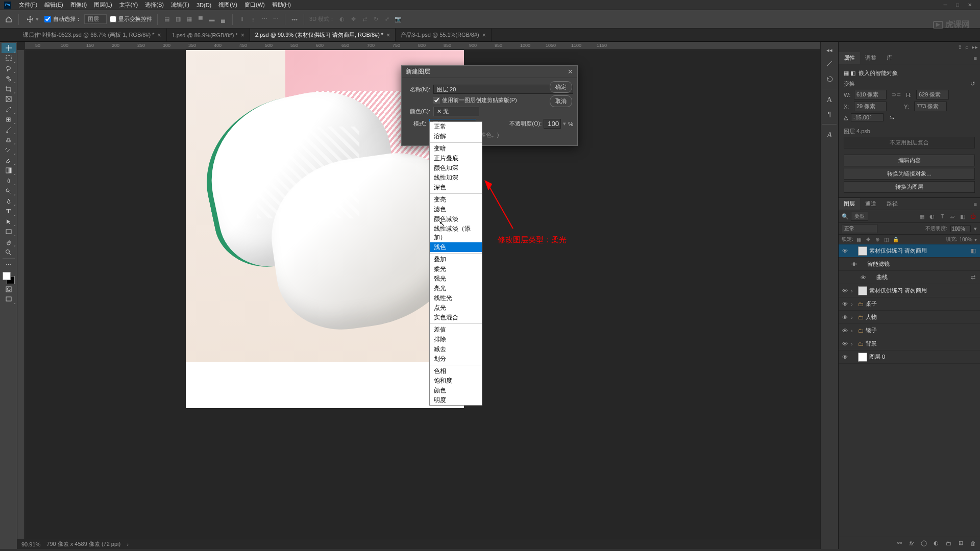  Describe the element at coordinates (910, 331) in the screenshot. I see `layer-row: 👁›🗀镜子` at that location.